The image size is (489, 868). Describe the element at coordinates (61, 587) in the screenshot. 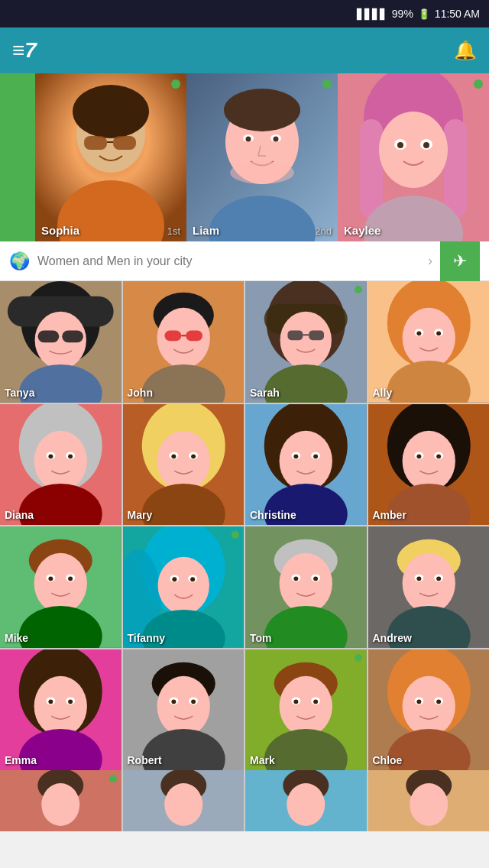

I see `person-card-mike: Mike` at that location.